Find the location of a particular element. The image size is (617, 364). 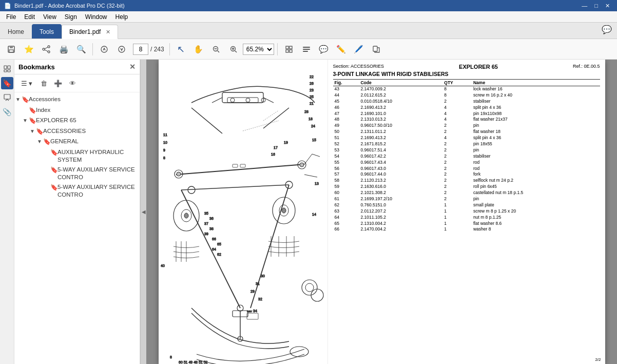

menu-help: Help is located at coordinates (122, 17).